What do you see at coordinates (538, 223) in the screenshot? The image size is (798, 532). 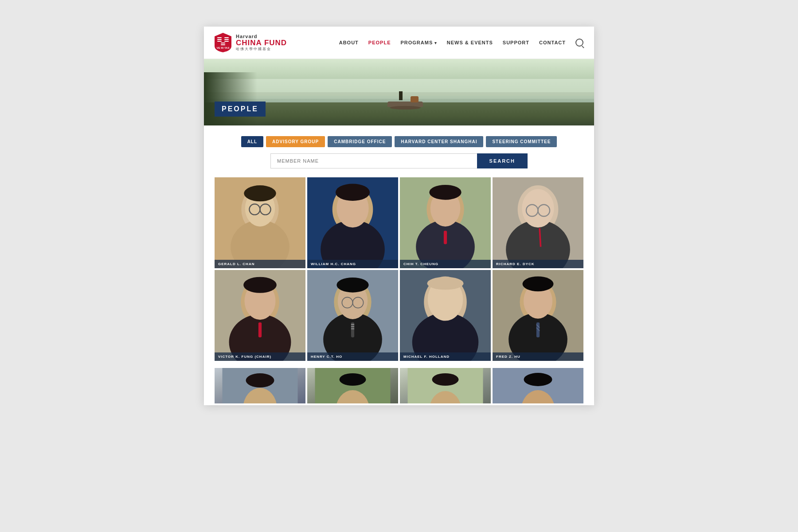 I see `person-photo-dyck` at bounding box center [538, 223].